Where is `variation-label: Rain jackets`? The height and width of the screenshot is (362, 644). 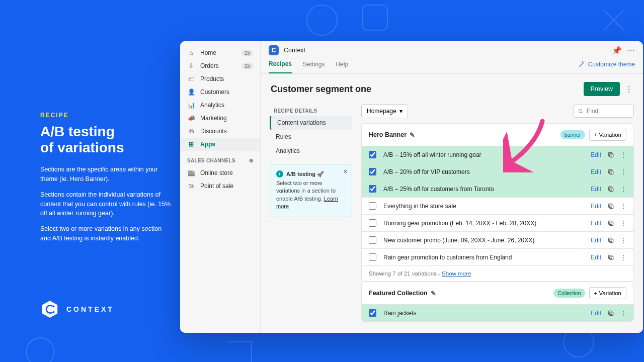 variation-label: Rain jackets is located at coordinates (487, 313).